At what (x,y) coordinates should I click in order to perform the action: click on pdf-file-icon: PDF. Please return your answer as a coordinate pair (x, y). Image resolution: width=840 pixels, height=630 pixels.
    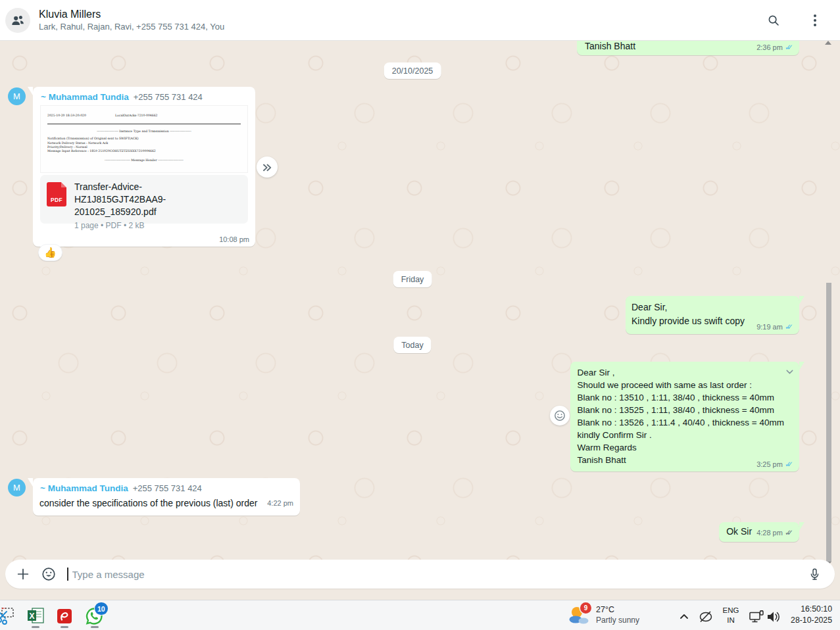
    Looking at the image, I should click on (57, 195).